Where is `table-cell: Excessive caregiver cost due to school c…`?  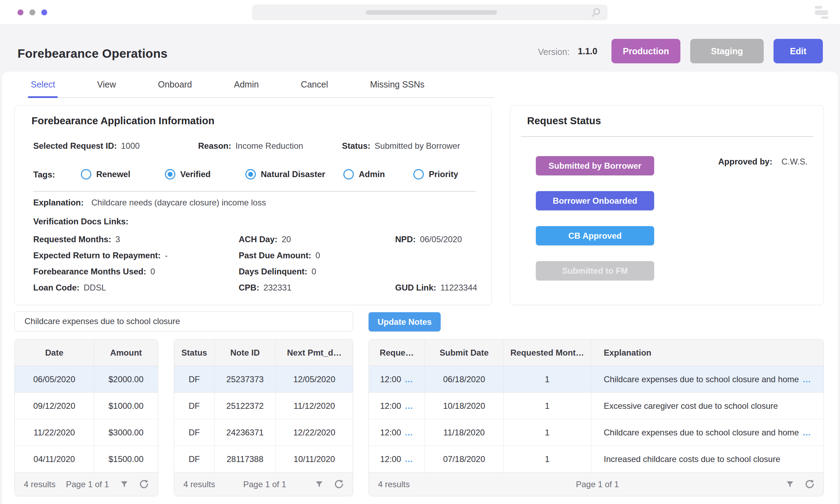 table-cell: Excessive caregiver cost due to school c… is located at coordinates (707, 406).